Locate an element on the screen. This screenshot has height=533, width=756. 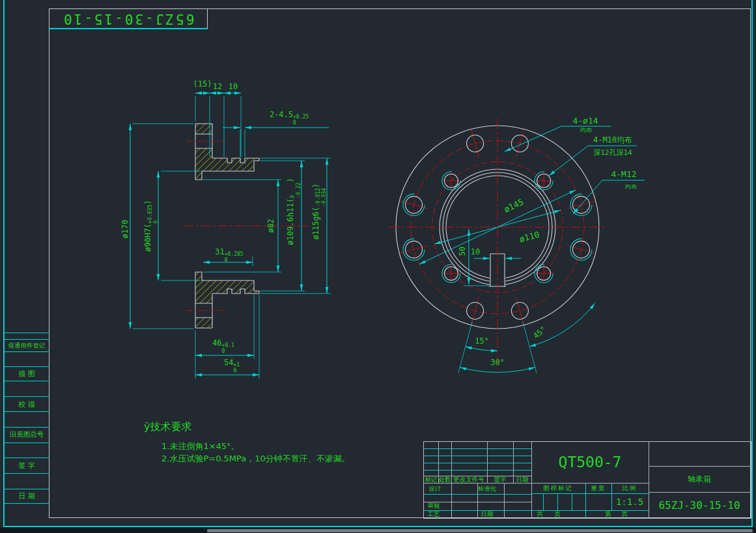
sidebar-item-register: 借通用件登记 is located at coordinates (27, 345).